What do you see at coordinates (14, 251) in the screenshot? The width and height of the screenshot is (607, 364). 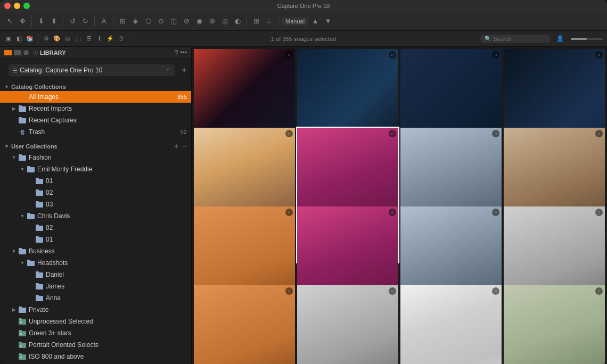 I see `expand-business` at bounding box center [14, 251].